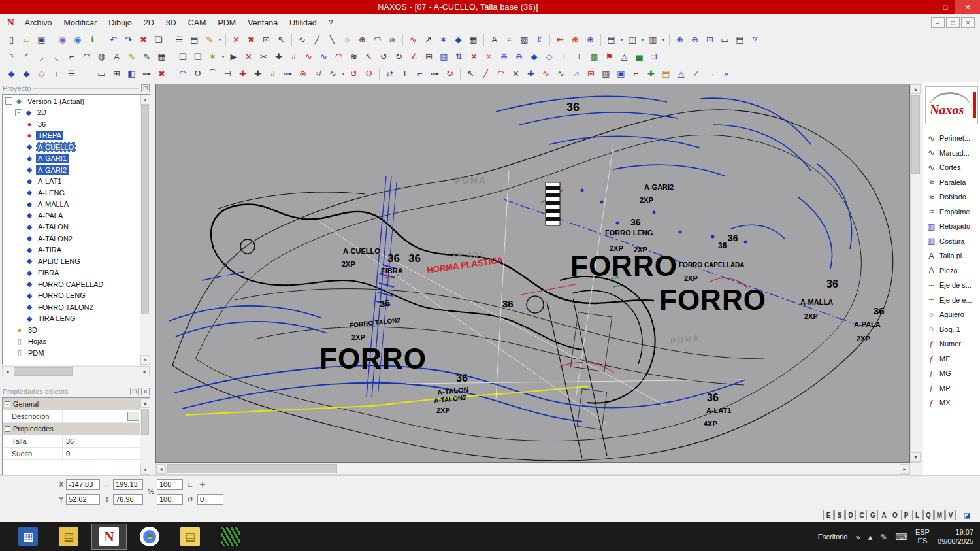 This screenshot has height=551, width=980. I want to click on mode-toggle-e: E, so click(828, 515).